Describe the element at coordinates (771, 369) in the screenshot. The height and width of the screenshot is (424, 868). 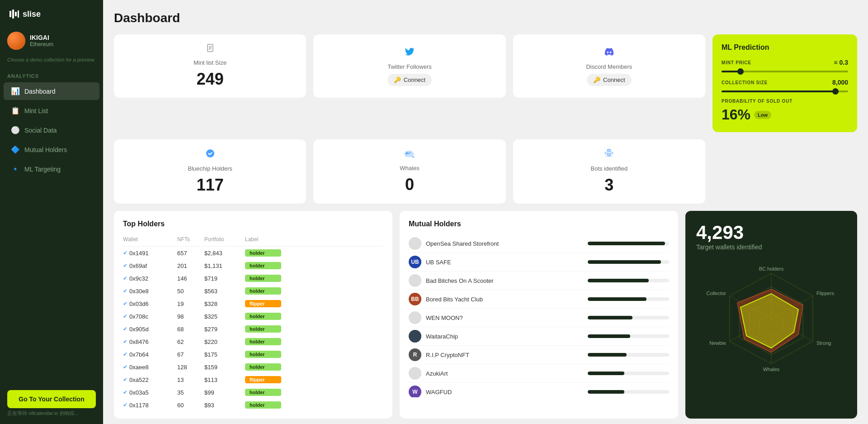
I see `svg-text: Whales` at that location.